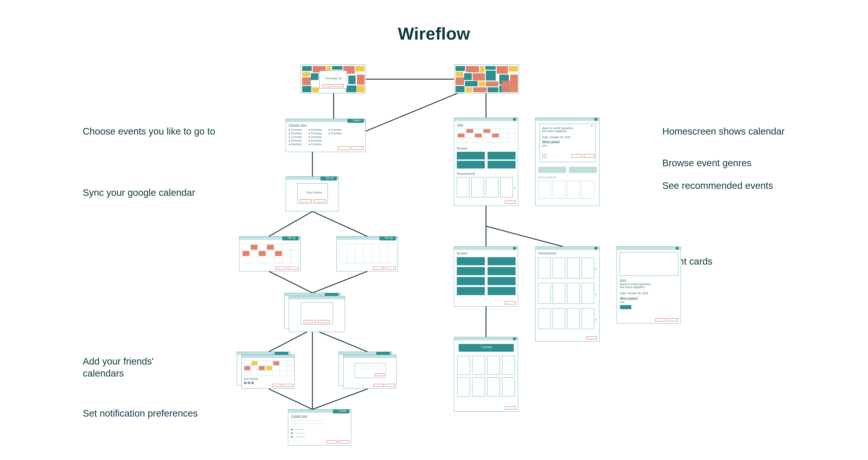 This screenshot has height=460, width=868. What do you see at coordinates (556, 138) in the screenshot?
I see `event-date: Date: October 30, 2019` at bounding box center [556, 138].